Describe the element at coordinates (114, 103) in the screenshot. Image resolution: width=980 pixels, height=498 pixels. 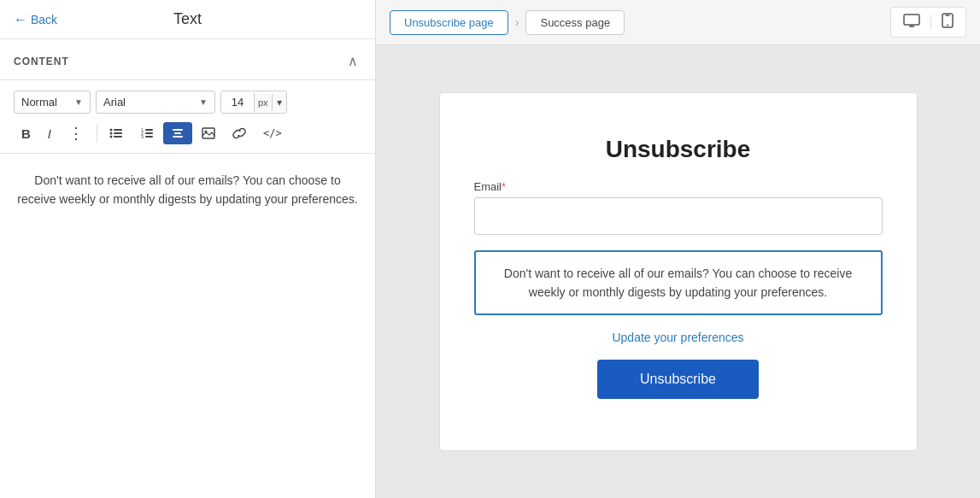
I see `font-selected: Arial` at that location.